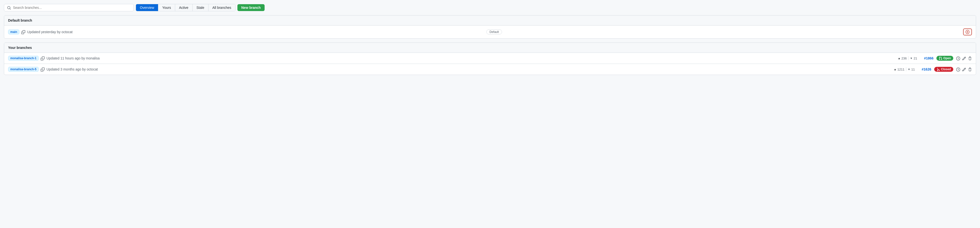 The width and height of the screenshot is (980, 228). What do you see at coordinates (24, 69) in the screenshot?
I see `branch-2-name: monalisa-branch-5` at bounding box center [24, 69].